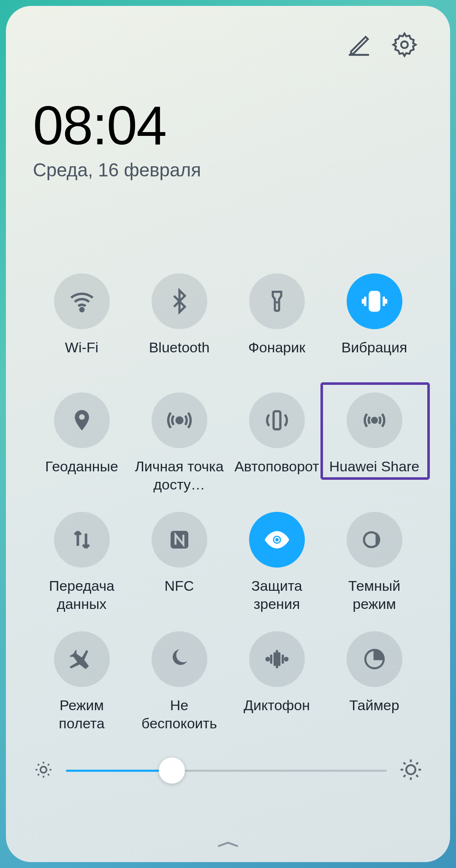 The width and height of the screenshot is (456, 868). What do you see at coordinates (82, 356) in the screenshot?
I see `tile-label: Wi-Fi` at bounding box center [82, 356].